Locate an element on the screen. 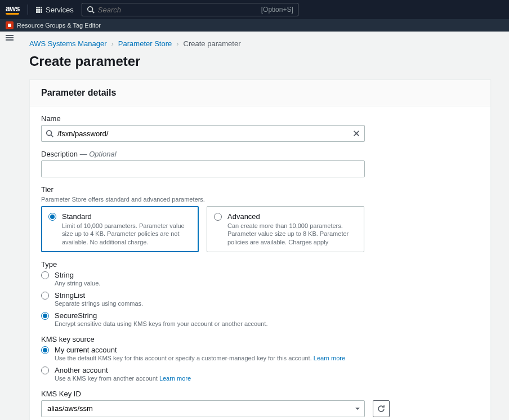 This screenshot has width=509, height=420. tier-option-advanced: Advanced Can create more than 10,000 par… is located at coordinates (285, 229).